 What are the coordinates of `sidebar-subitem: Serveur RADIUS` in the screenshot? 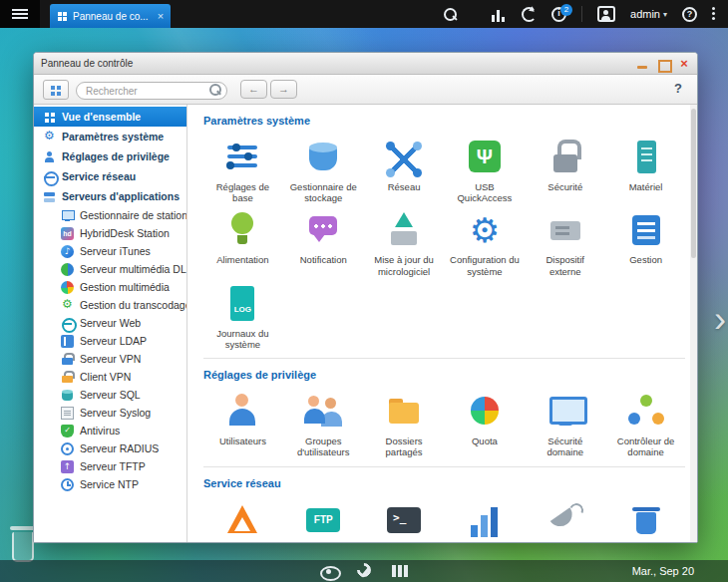 It's located at (110, 448).